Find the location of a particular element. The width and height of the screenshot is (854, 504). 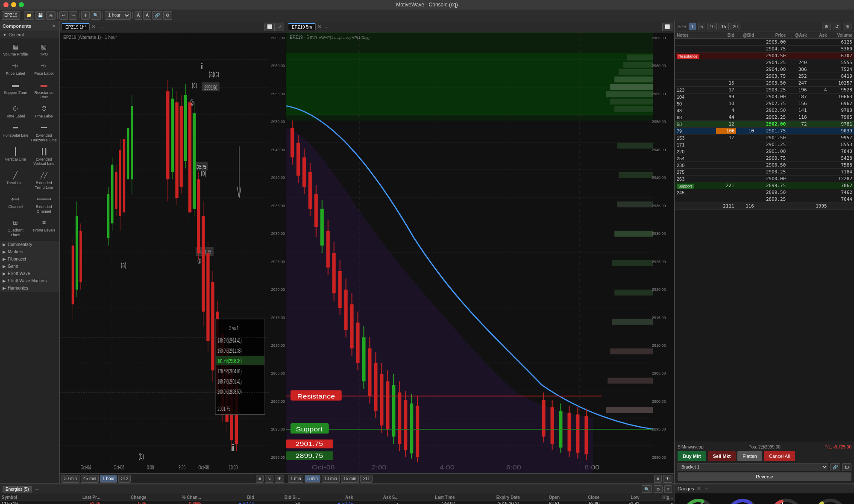

timeframe-selector: 1 hour 5 min 15 min 30 min is located at coordinates (118, 15).